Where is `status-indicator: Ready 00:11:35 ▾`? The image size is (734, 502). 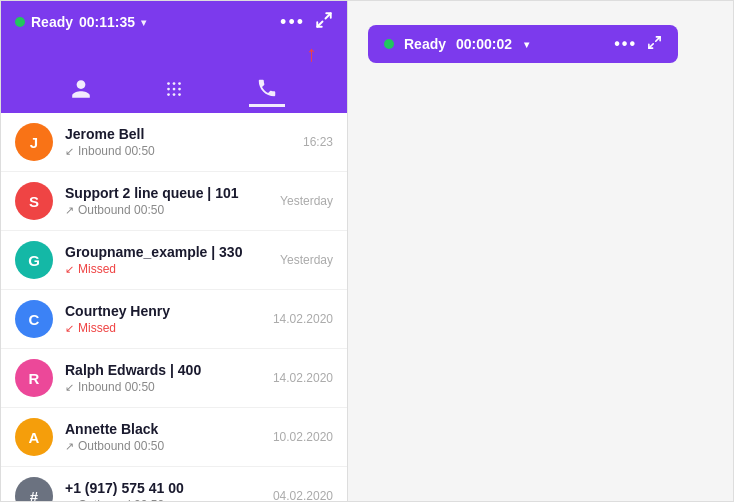 status-indicator: Ready 00:11:35 ▾ is located at coordinates (80, 22).